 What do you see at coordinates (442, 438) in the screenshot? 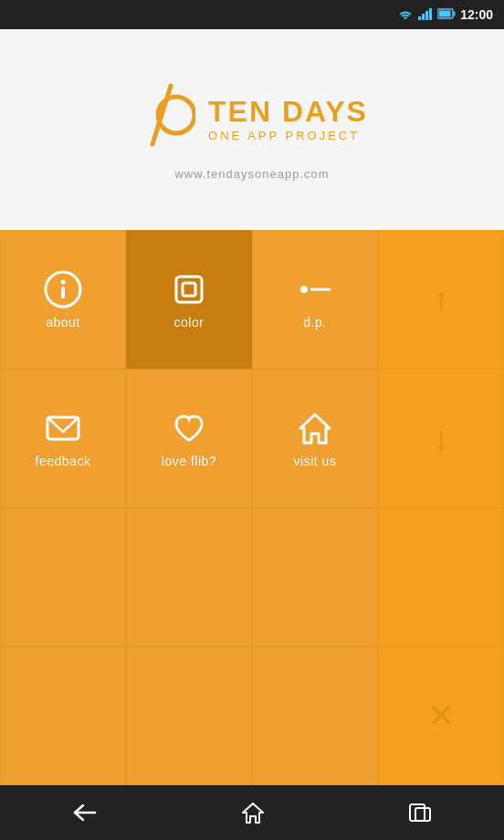
I see `down-arrow-icon: ↓` at bounding box center [442, 438].